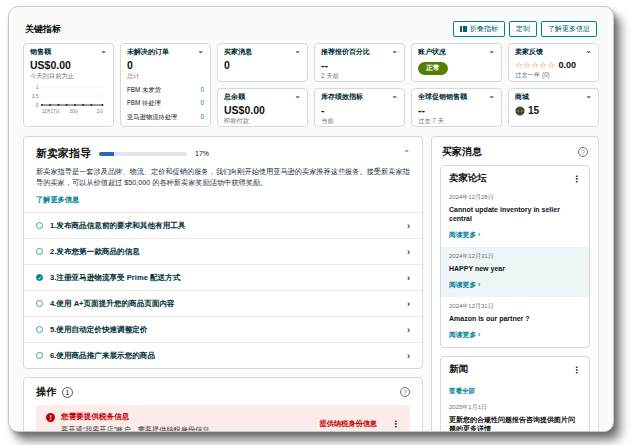 Image resolution: width=632 pixels, height=445 pixels. I want to click on provide-tax-info-link: 提供纳税身份信息, so click(349, 424).